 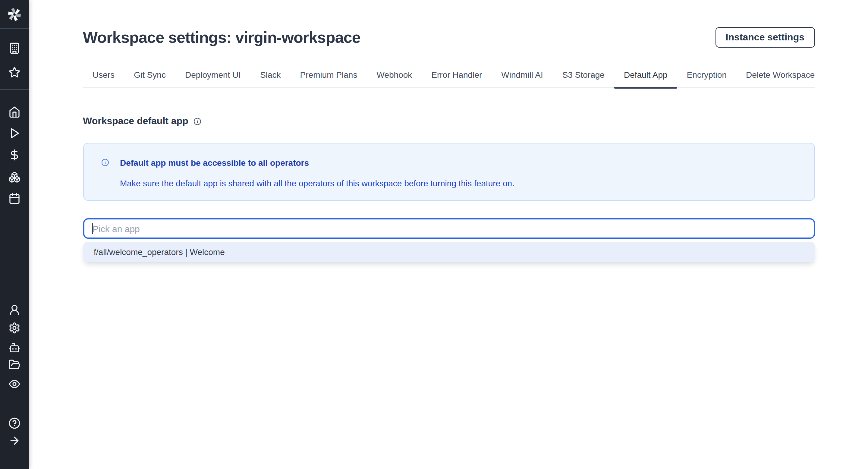 What do you see at coordinates (449, 252) in the screenshot?
I see `dropdown-option-welcome-app: f/all/welcome_operators | Welcome` at bounding box center [449, 252].